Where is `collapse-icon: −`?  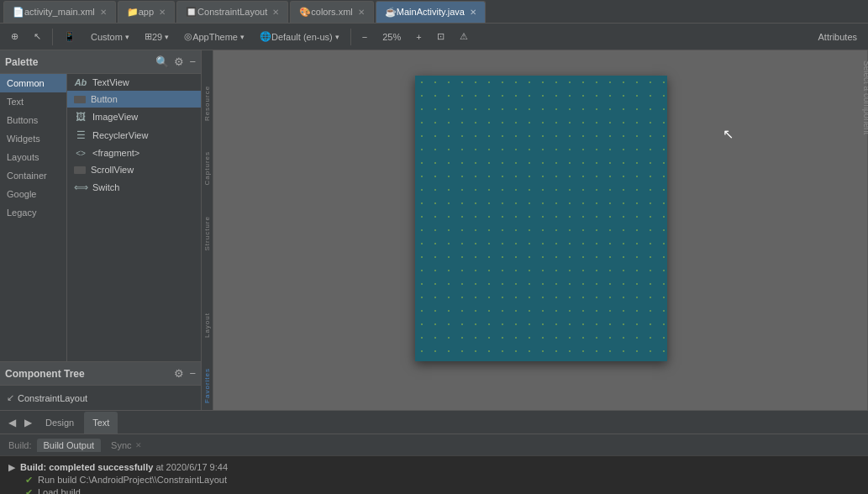
collapse-icon: − is located at coordinates (192, 62).